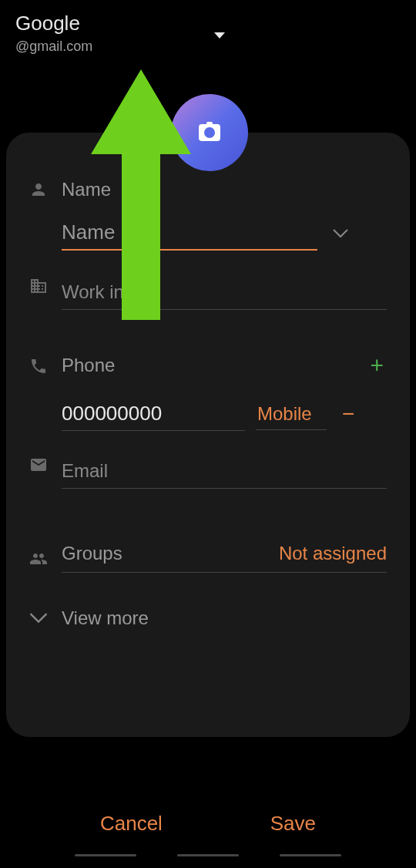 Image resolution: width=416 pixels, height=868 pixels. I want to click on groups-label: Groups, so click(92, 553).